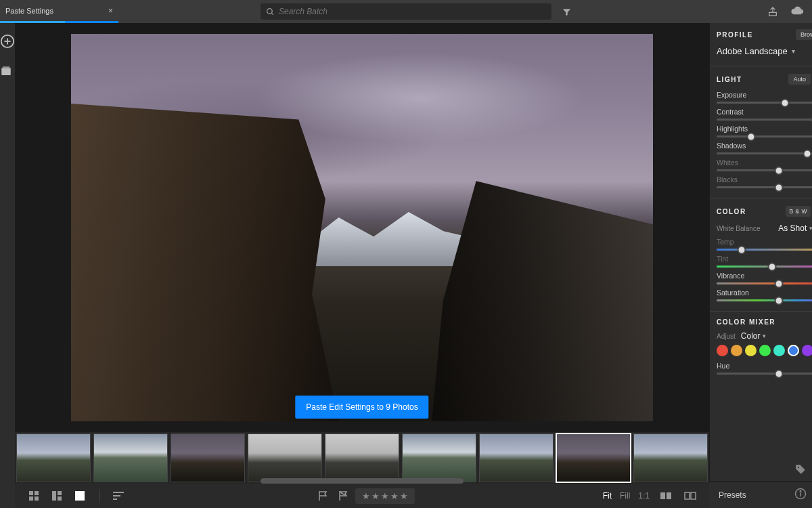  Describe the element at coordinates (795, 228) in the screenshot. I see `wb-select: As Shot ▾` at that location.